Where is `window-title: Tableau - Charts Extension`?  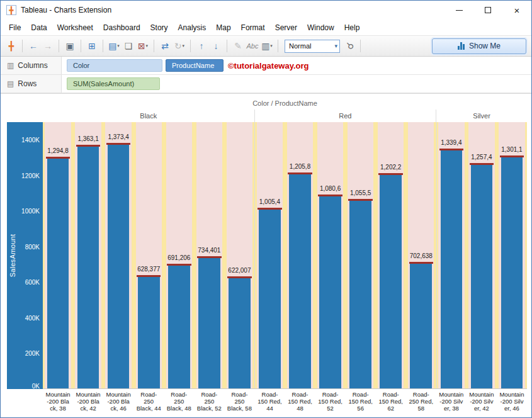
window-title: Tableau - Charts Extension is located at coordinates (66, 10).